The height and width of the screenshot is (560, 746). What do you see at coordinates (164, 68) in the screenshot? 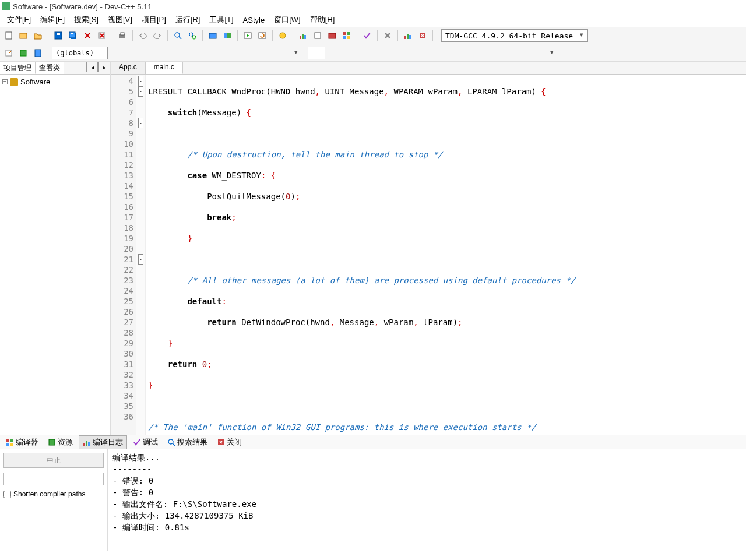
I see `tab-main-c: main.c` at bounding box center [164, 68].